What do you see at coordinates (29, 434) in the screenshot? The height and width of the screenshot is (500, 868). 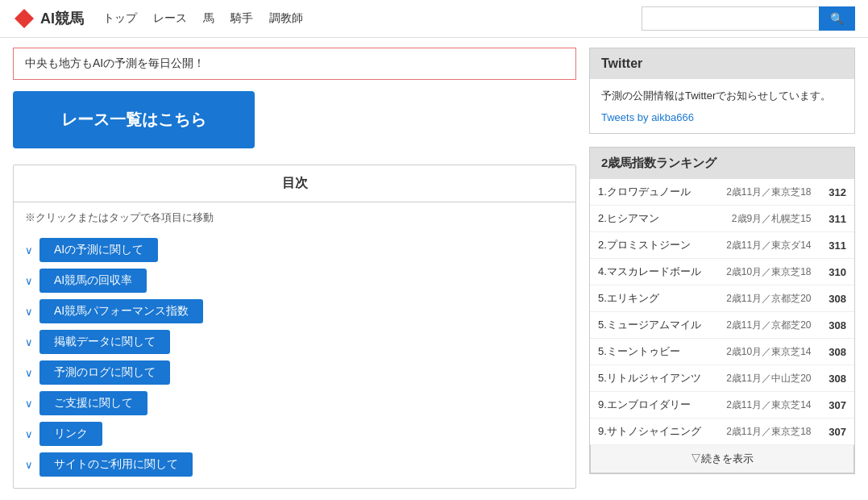 I see `chevron-icon-6: ∨` at bounding box center [29, 434].